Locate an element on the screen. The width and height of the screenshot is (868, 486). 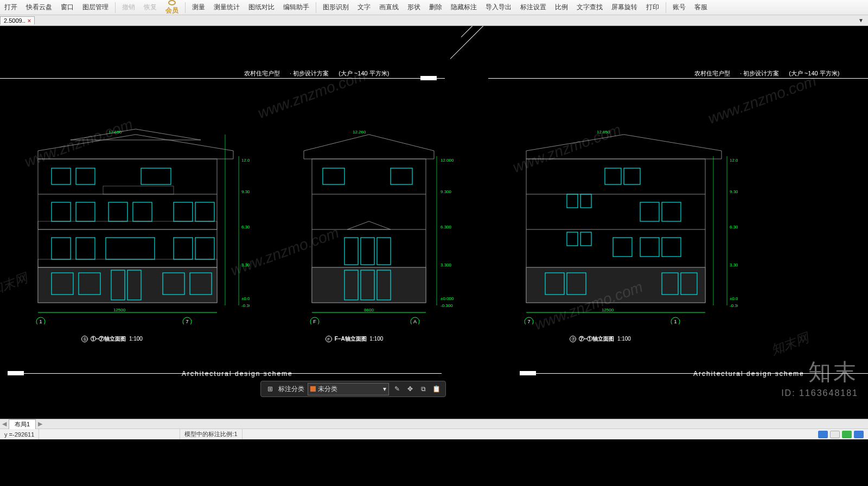
toolbar-rotate: 屏幕旋转 is located at coordinates (624, 8).